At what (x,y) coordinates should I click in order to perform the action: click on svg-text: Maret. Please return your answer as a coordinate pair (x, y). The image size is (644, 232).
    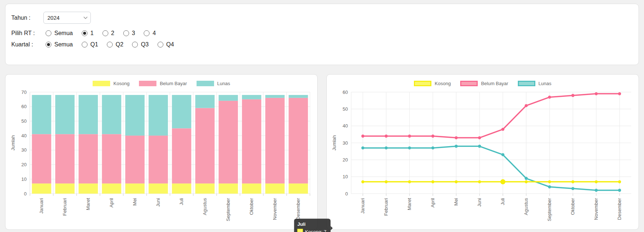
    Looking at the image, I should click on (409, 204).